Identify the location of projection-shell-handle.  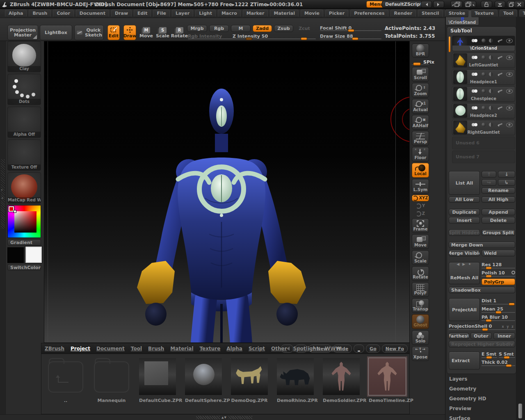
(485, 330).